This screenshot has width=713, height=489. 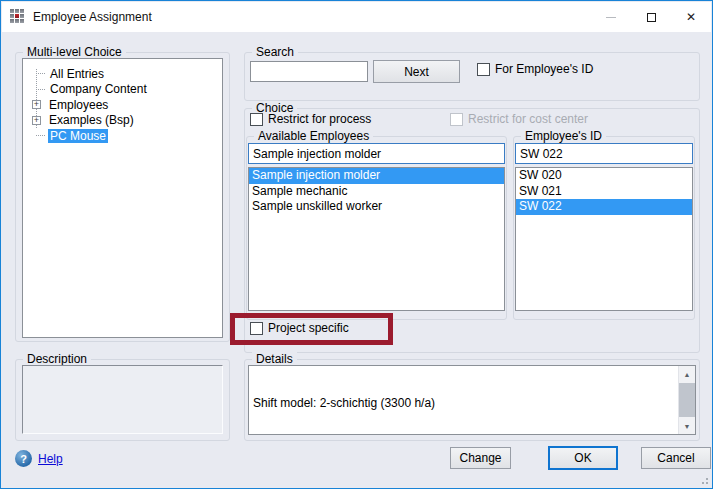 What do you see at coordinates (122, 121) in the screenshot?
I see `tree-item-examples-bsp: + Examples (Bsp)` at bounding box center [122, 121].